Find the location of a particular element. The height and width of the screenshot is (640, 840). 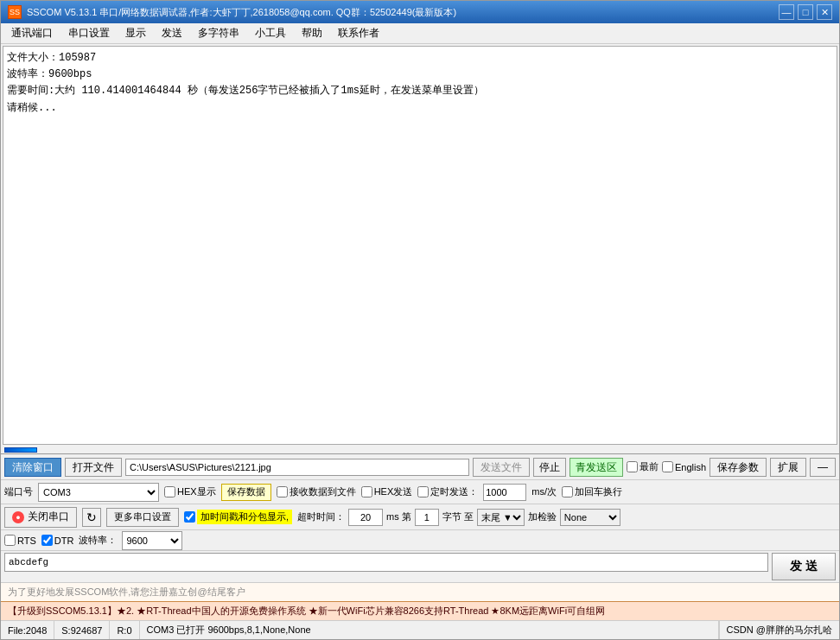

status-port: COM3 已打开 9600bps,8,1,None,None is located at coordinates (430, 630).